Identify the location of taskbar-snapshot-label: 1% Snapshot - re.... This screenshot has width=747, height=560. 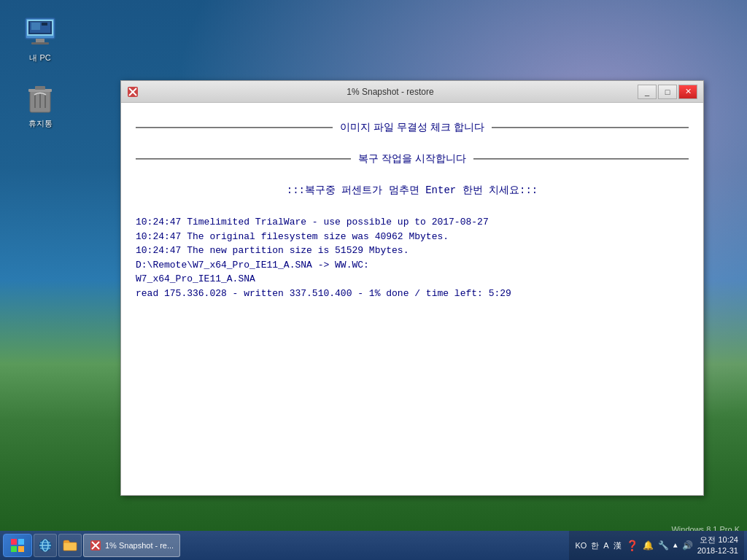
(139, 545).